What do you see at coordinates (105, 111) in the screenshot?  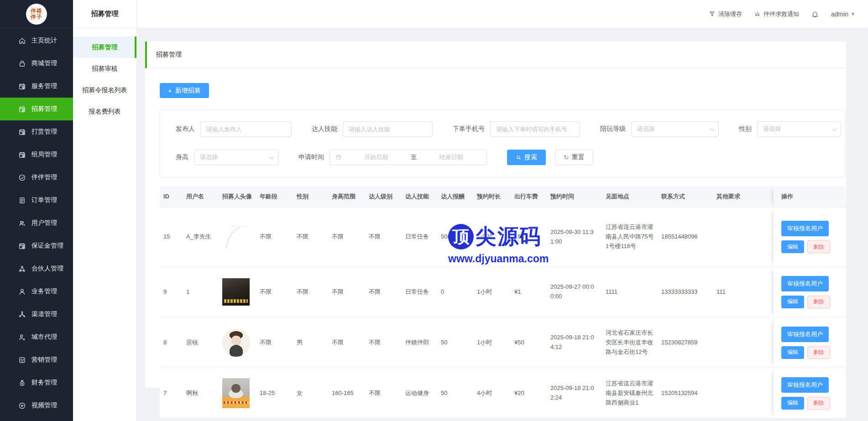 I see `submenu-item-报名费列表: 报名费列表` at bounding box center [105, 111].